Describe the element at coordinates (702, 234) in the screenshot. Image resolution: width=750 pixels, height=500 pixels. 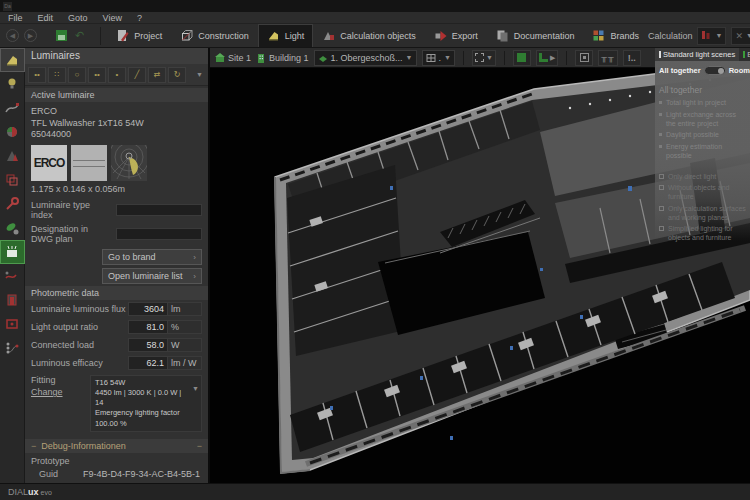
I see `scene-option: Simplified lighting for objects and furn…` at that location.